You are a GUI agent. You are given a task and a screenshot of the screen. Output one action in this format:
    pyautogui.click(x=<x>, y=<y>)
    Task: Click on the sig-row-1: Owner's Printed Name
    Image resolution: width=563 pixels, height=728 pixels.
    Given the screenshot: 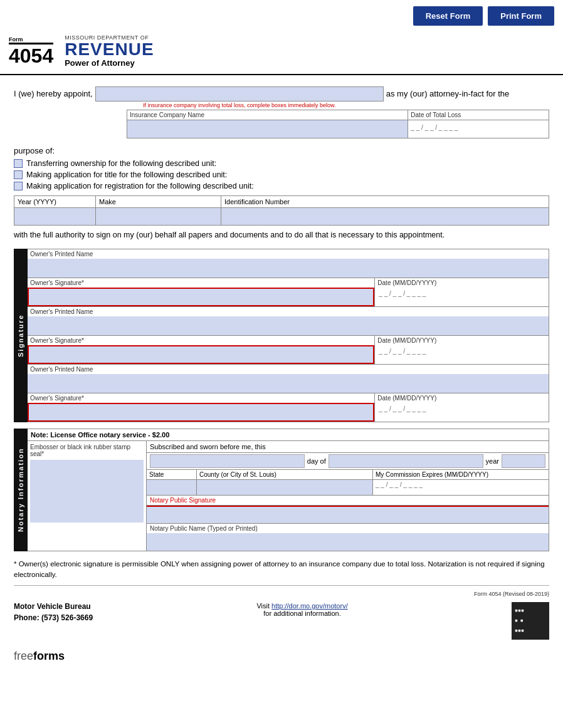 What is the action you would take?
    pyautogui.click(x=288, y=264)
    